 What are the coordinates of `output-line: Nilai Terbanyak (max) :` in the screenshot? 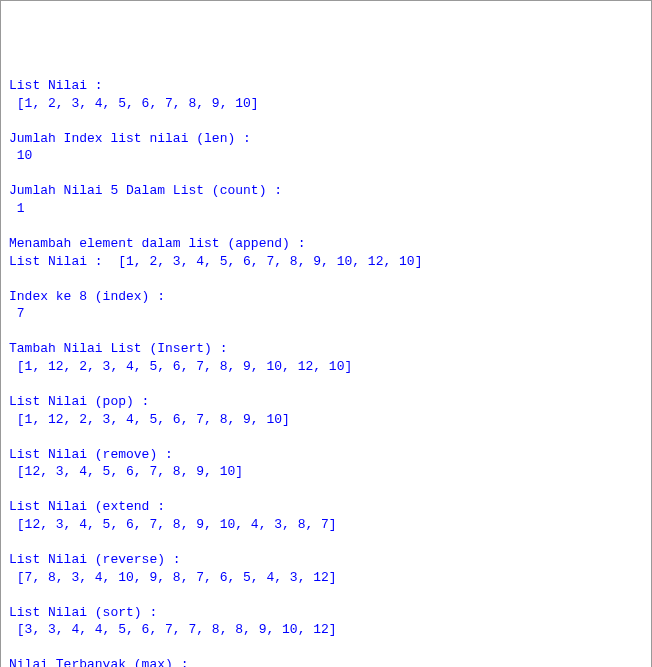 It's located at (98, 662).